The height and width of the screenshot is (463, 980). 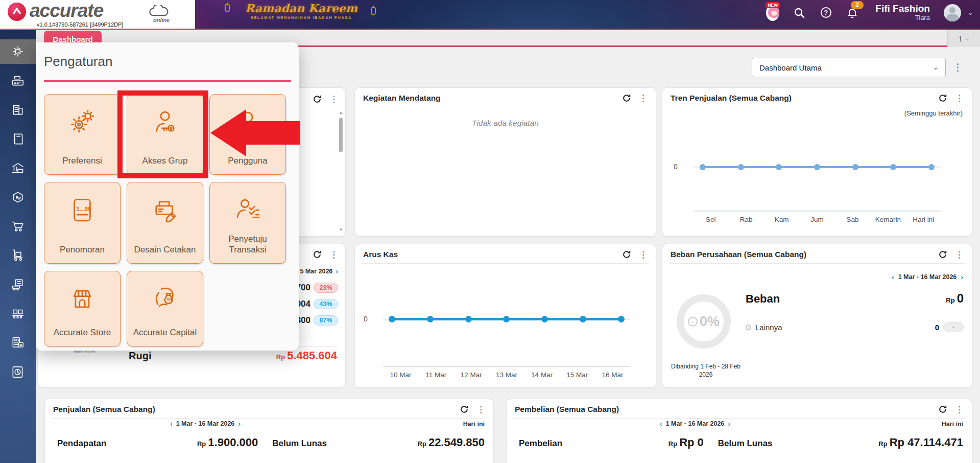 I want to click on widget-title: Tren Penjualan (Semua Cabang), so click(x=804, y=98).